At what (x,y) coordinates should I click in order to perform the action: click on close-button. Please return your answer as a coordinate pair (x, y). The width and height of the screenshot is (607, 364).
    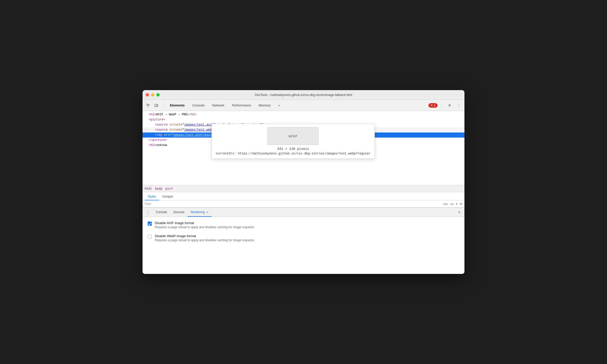
    Looking at the image, I should click on (147, 95).